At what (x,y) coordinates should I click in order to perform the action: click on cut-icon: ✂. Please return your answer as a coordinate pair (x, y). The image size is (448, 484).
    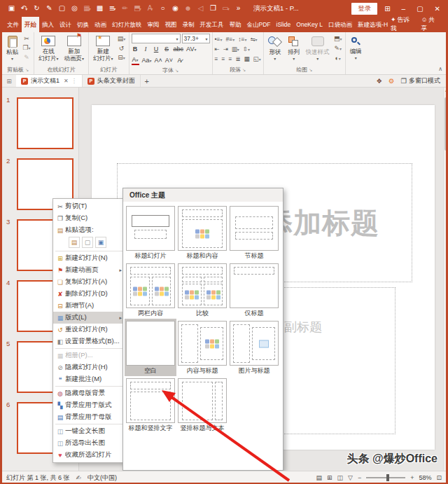
    Looking at the image, I should click on (27, 39).